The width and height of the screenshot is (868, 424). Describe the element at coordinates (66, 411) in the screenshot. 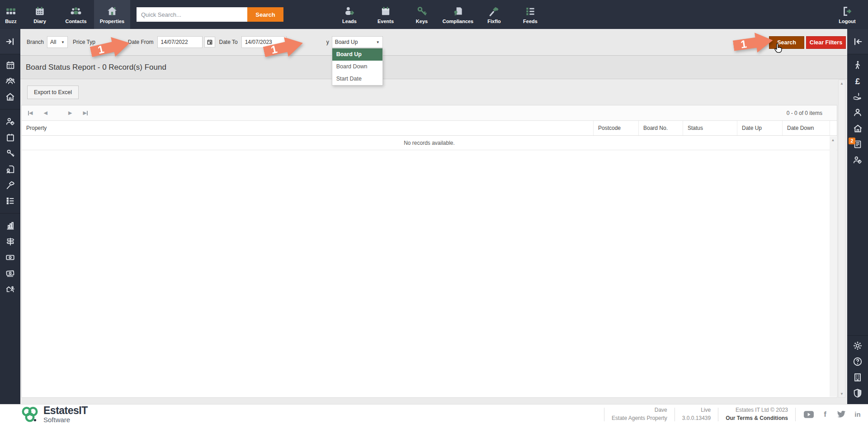

I see `brand-name: EstatesIT` at that location.